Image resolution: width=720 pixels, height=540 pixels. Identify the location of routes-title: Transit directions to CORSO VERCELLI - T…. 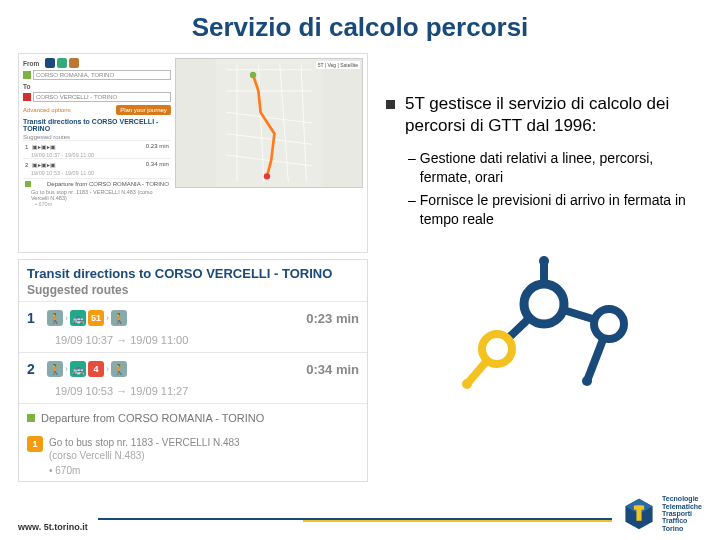
(193, 272).